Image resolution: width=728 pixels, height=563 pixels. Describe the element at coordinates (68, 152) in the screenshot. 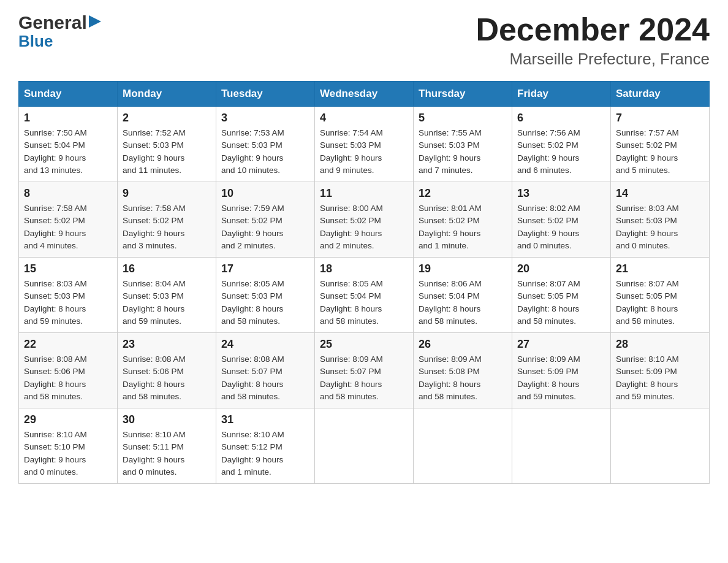

I see `day-info: Sunrise: 7:50 AM Sunset: 5:04 PM Dayligh…` at that location.